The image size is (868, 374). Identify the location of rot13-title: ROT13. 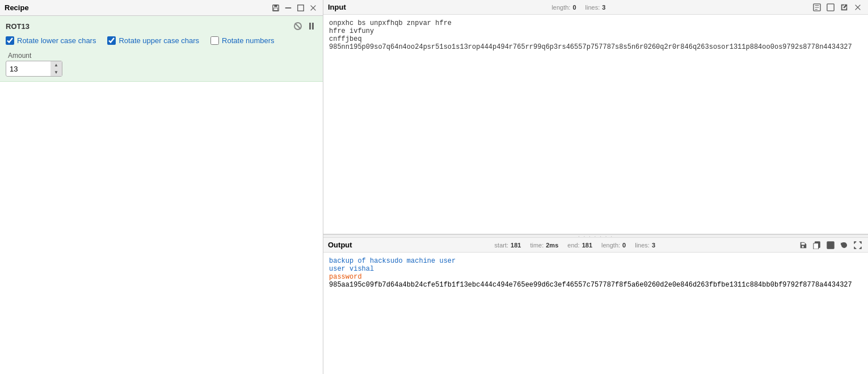
(18, 26).